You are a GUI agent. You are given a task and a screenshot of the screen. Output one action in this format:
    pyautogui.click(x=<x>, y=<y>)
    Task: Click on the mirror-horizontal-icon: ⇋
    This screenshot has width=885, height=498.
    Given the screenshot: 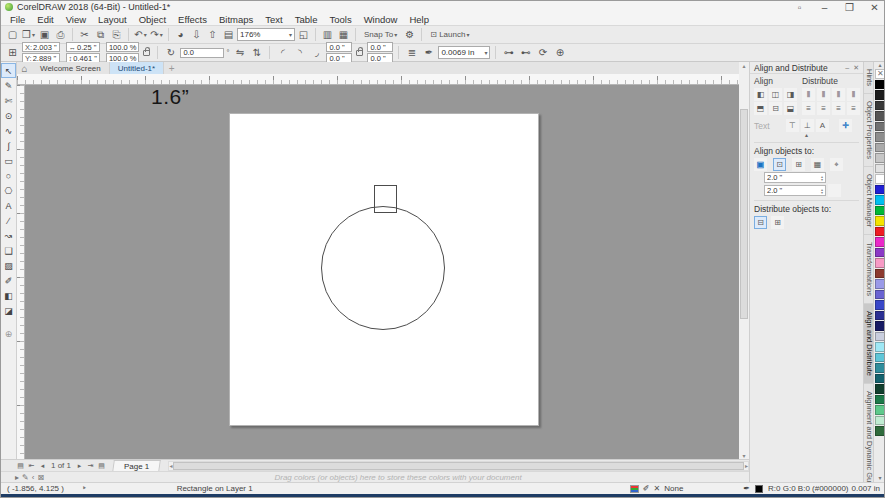 What is the action you would take?
    pyautogui.click(x=240, y=52)
    